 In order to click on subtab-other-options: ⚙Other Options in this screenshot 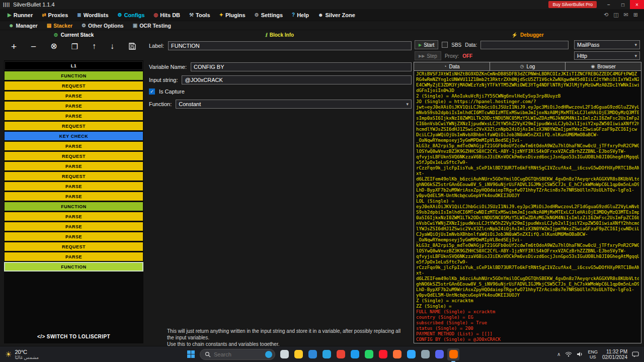, I will do `click(103, 25)`.